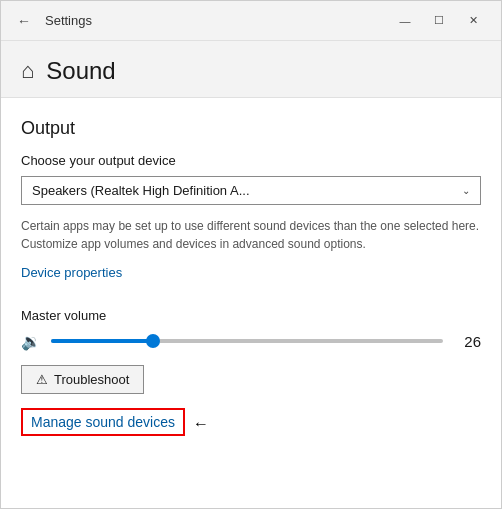  Describe the element at coordinates (247, 341) in the screenshot. I see `slider-track` at that location.